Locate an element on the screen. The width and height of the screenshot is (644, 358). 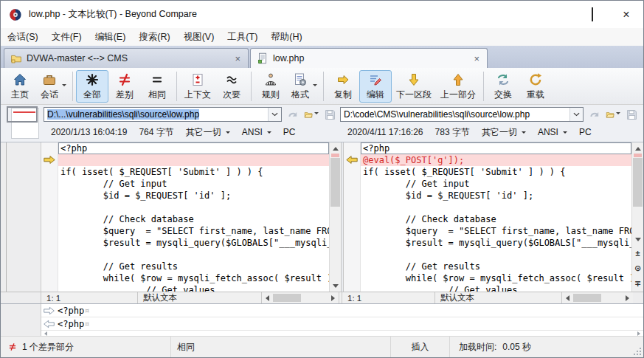
next-diff-button: ± is located at coordinates (637, 252).